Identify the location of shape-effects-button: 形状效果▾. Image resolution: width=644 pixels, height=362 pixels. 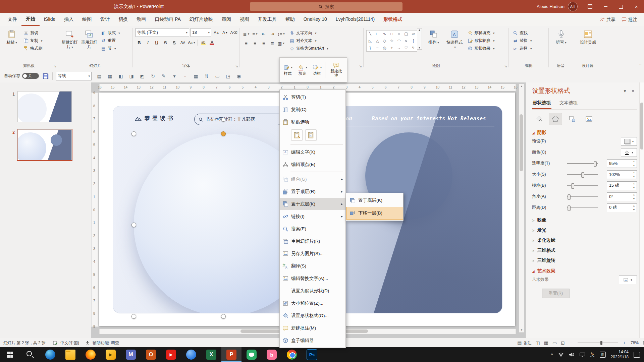
(481, 48).